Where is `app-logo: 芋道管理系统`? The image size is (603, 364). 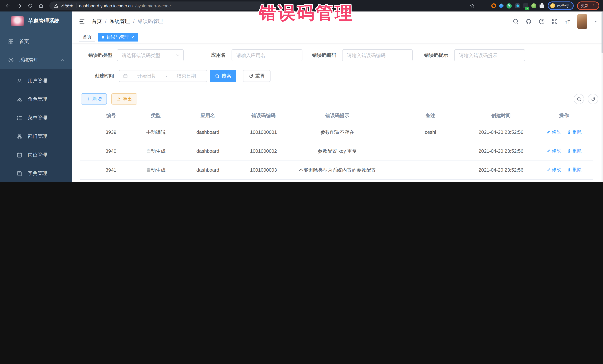 app-logo: 芋道管理系统 is located at coordinates (36, 21).